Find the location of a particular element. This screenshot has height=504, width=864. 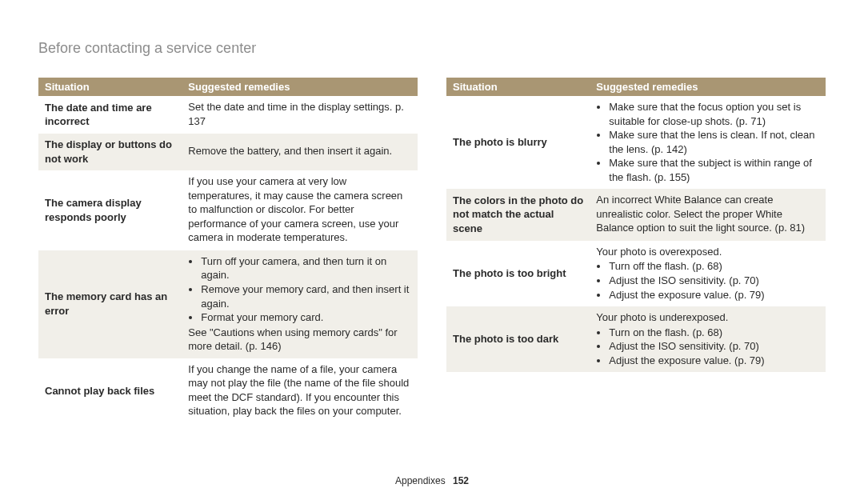

remedy-cell: Your photo is underexposed.Turn on the f… is located at coordinates (707, 339).